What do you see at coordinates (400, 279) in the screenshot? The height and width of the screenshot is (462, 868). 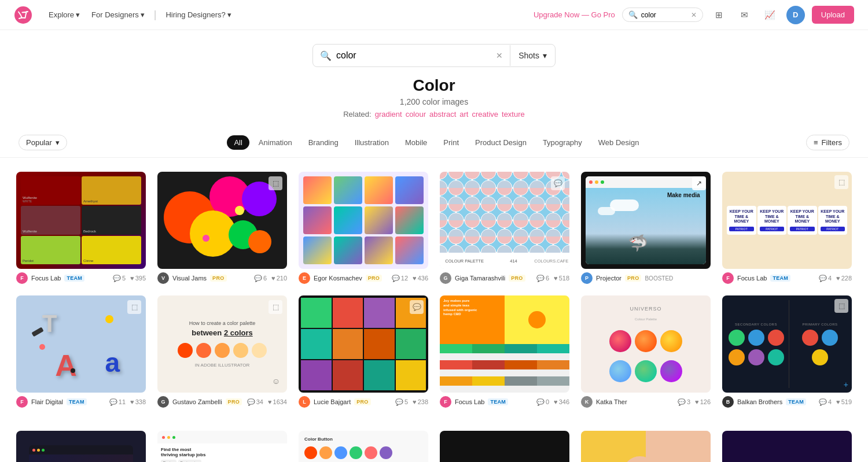 I see `comment-count: 💬12` at bounding box center [400, 279].